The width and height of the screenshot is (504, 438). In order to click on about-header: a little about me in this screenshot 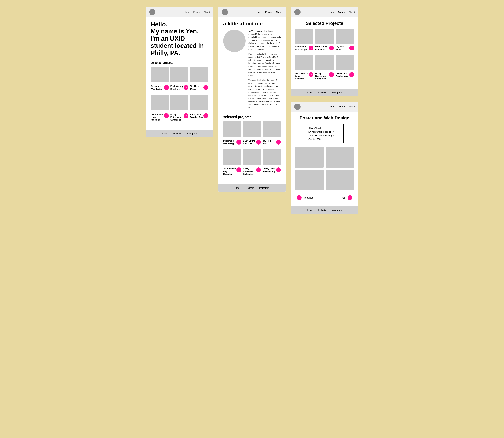, I will do `click(252, 24)`.